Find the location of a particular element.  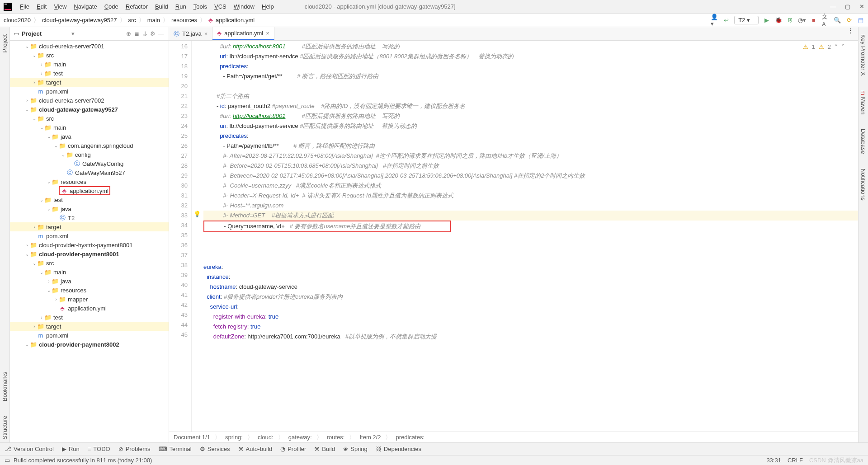

code-line: #- Before=2020-02-05T15:10:03.685+08:00[… is located at coordinates (531, 166).